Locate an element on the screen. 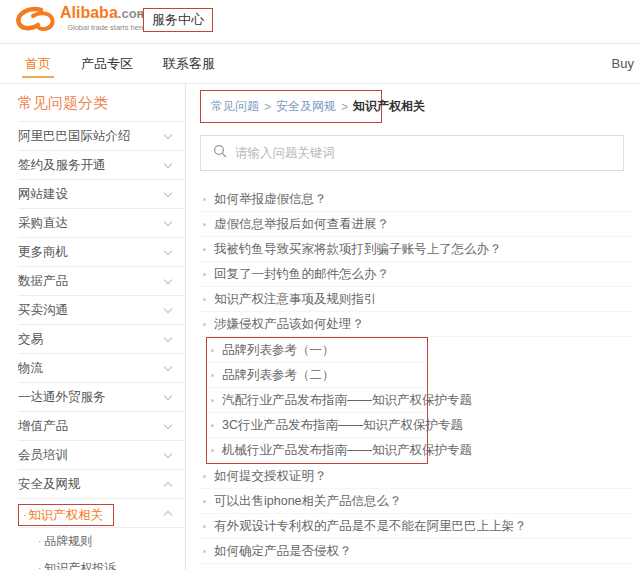 This screenshot has height=570, width=640. sidebar-item-ipr-complaint: ·知识产权投诉 is located at coordinates (102, 562).